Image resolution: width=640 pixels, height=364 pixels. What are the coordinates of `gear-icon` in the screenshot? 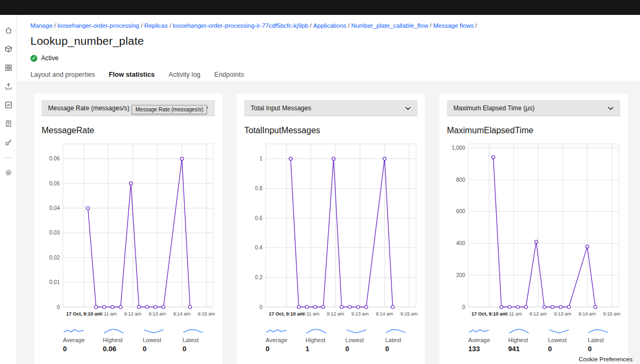 It's located at (9, 173).